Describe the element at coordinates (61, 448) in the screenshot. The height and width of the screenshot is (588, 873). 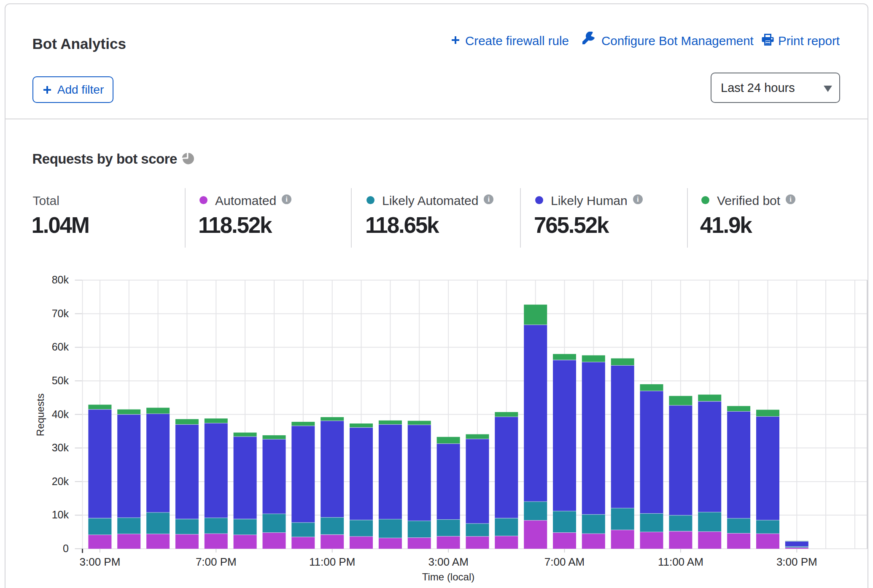
I see `svg-text: 30k` at that location.